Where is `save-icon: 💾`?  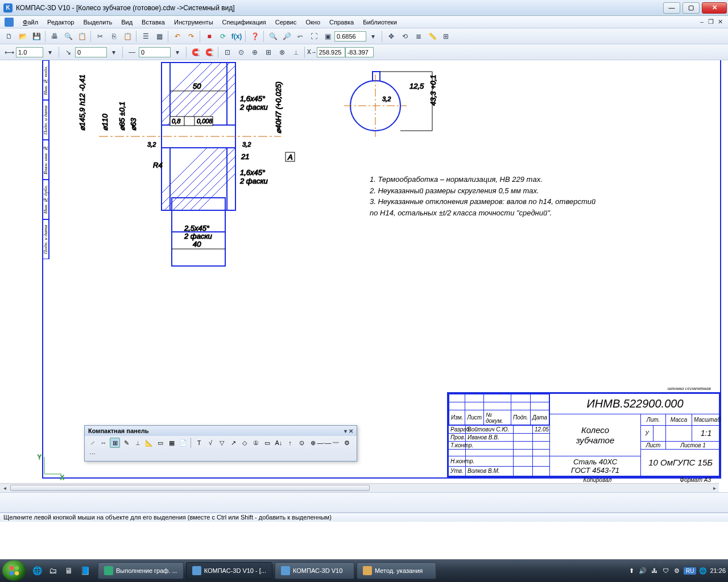
save-icon: 💾 is located at coordinates (36, 36).